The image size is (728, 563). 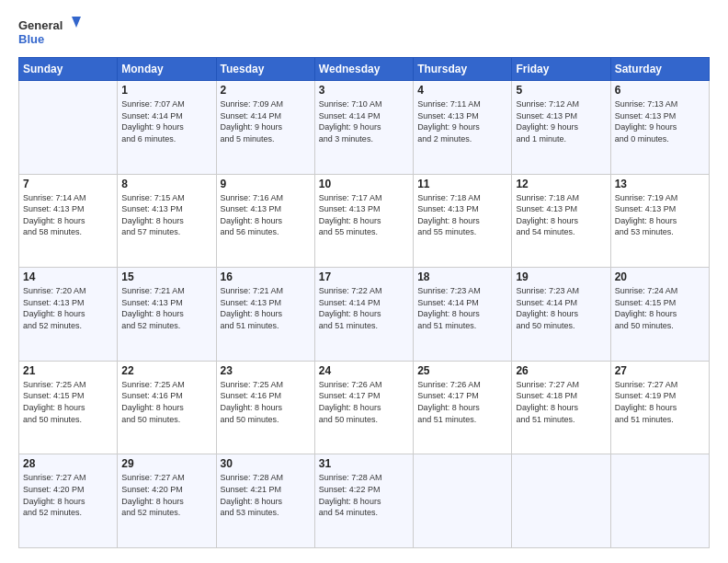 I want to click on day-number: 19, so click(x=561, y=277).